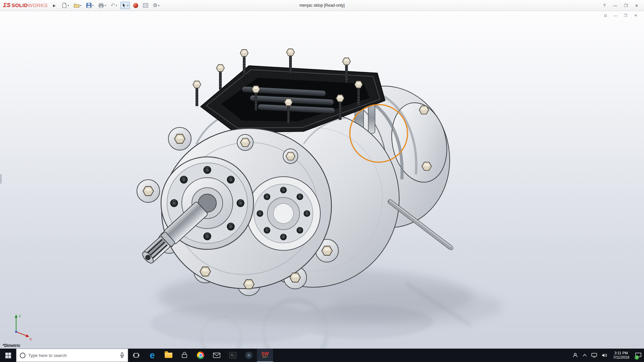  I want to click on undo-button: ↶ ▾, so click(114, 5).